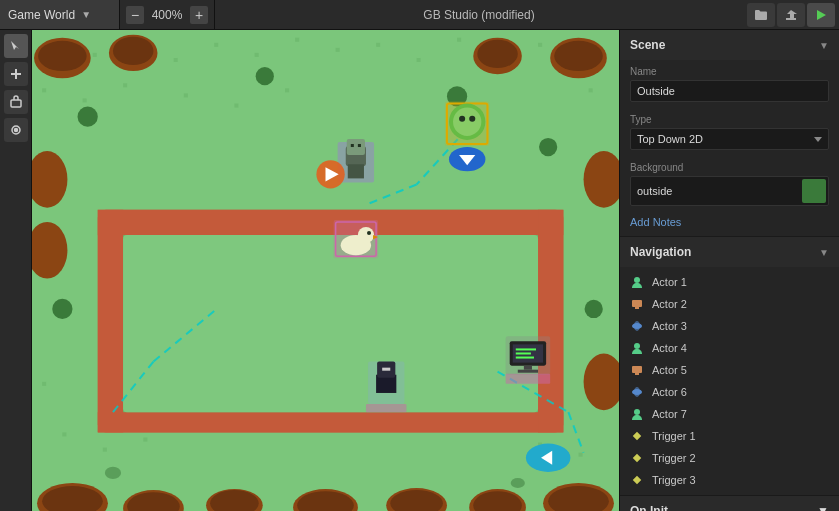  Describe the element at coordinates (824, 46) in the screenshot. I see `scene-collapse-icon: ▼` at that location.